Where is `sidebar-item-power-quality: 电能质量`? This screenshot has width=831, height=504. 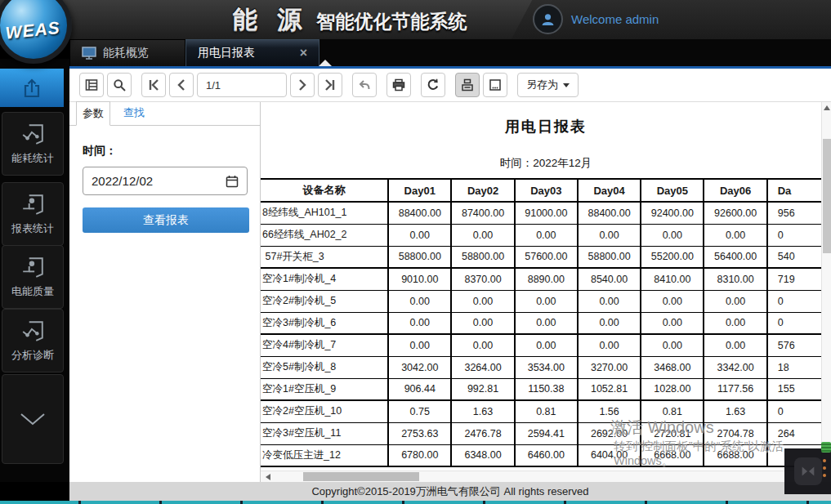
sidebar-item-power-quality: 电能质量 is located at coordinates (33, 277).